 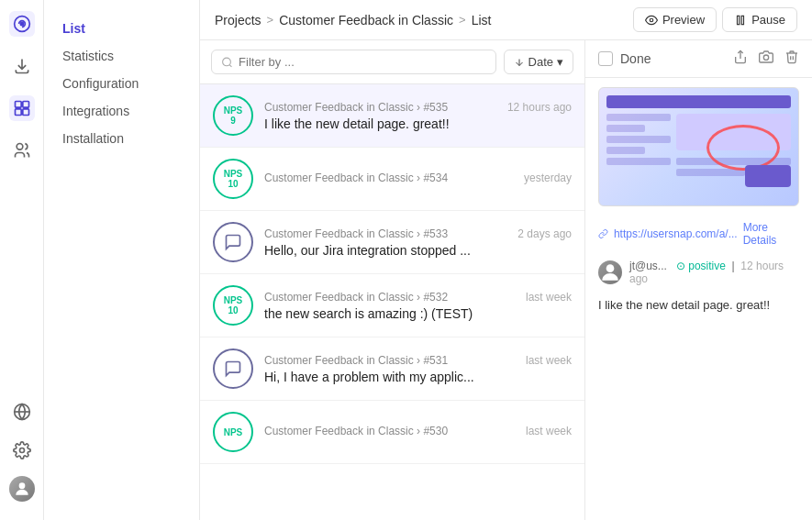 What do you see at coordinates (549, 431) in the screenshot?
I see `item-time: last week` at bounding box center [549, 431].